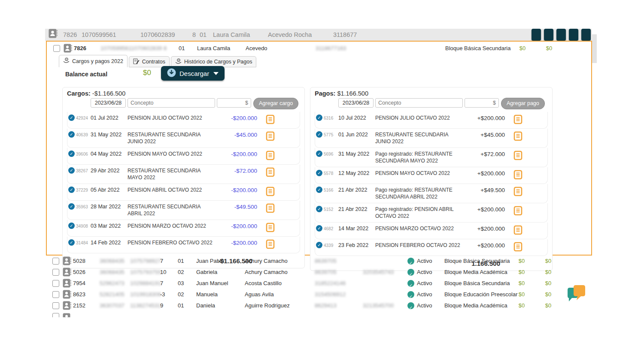  Describe the element at coordinates (331, 190) in the screenshot. I see `transaction-id: 5166` at that location.